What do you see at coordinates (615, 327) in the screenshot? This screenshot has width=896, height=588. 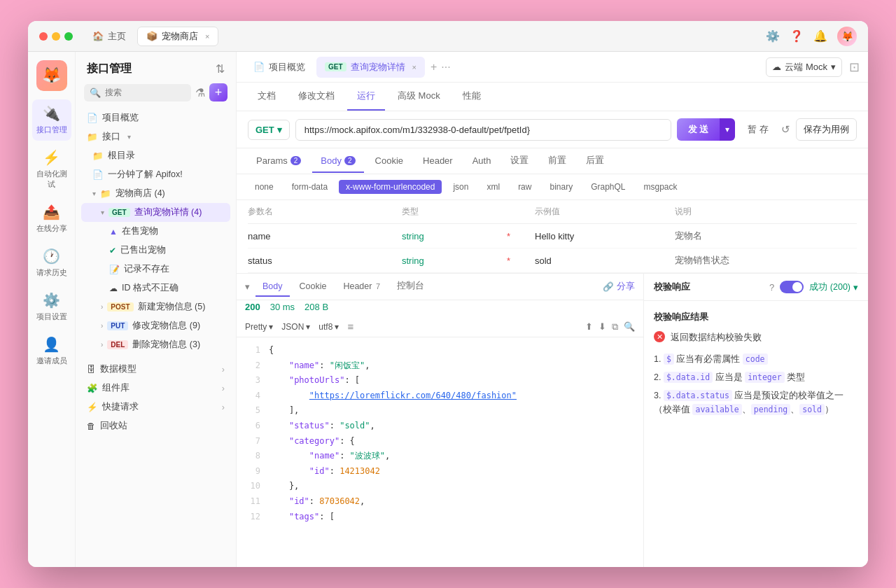 I see `duplicate-icon: ⧉` at bounding box center [615, 327].